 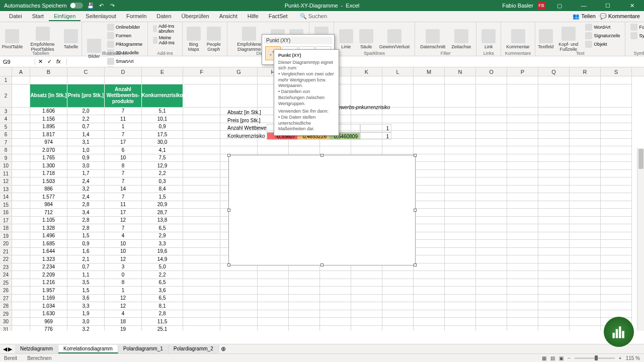 What do you see at coordinates (616, 244) in the screenshot?
I see `cell-S20` at bounding box center [616, 244].